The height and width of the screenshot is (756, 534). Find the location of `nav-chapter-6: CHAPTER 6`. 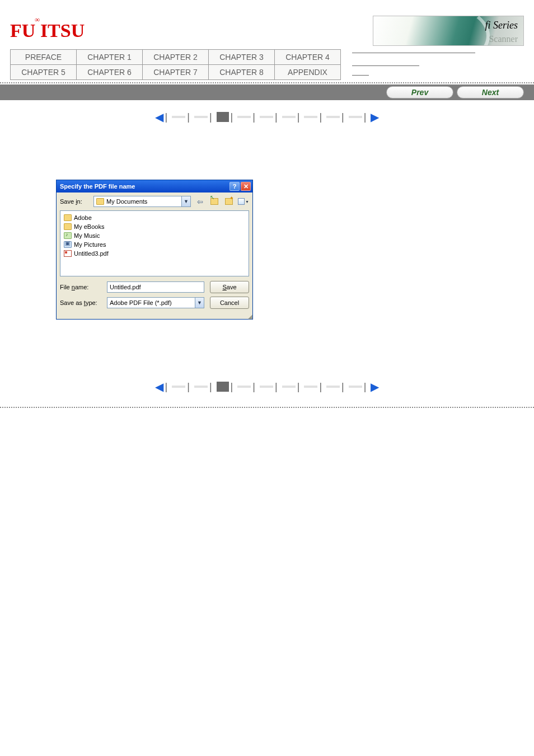

nav-chapter-6: CHAPTER 6 is located at coordinates (110, 72).